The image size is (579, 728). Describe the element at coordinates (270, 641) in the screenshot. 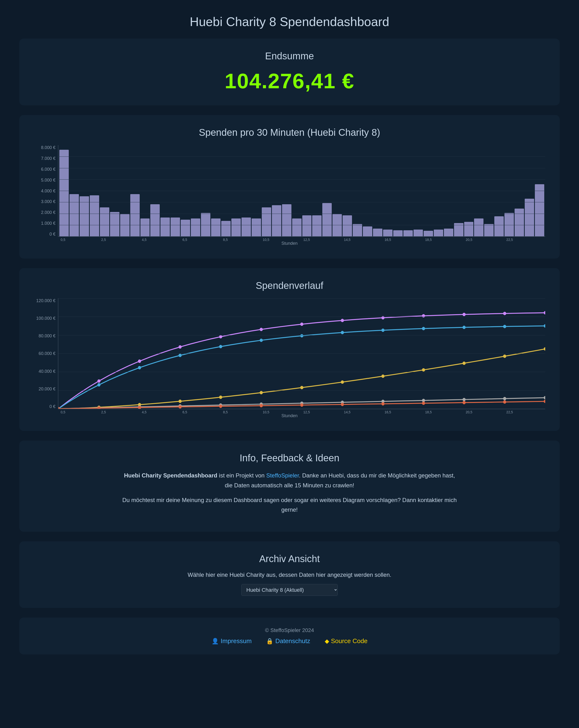

I see `datenschutz-icon: 🔒` at that location.